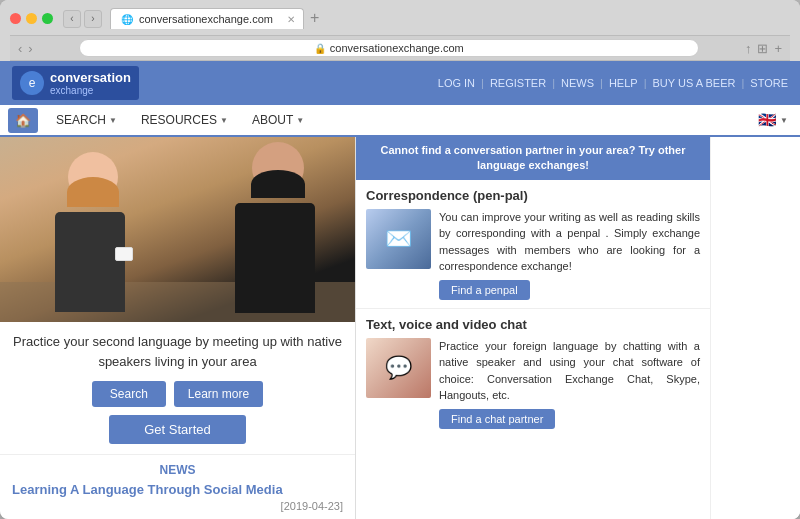 This screenshot has width=800, height=519. What do you see at coordinates (76, 83) in the screenshot?
I see `logo: e conversation exchange` at bounding box center [76, 83].